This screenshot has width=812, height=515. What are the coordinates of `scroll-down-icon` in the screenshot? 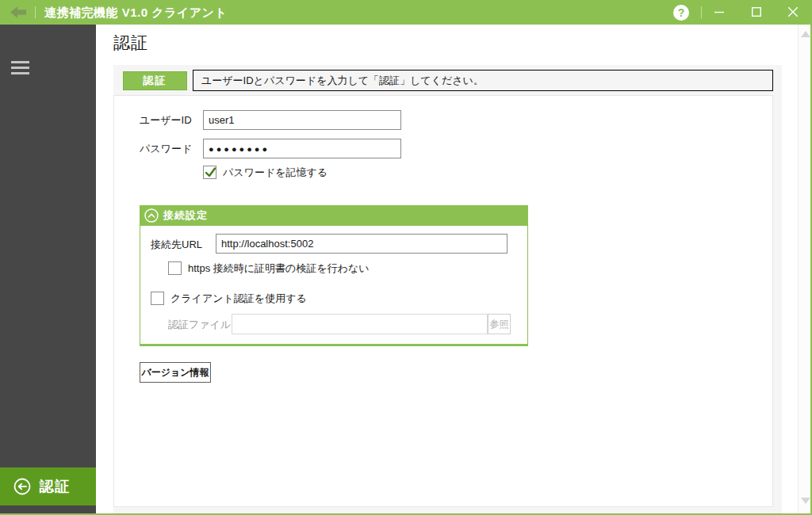 It's located at (806, 501).